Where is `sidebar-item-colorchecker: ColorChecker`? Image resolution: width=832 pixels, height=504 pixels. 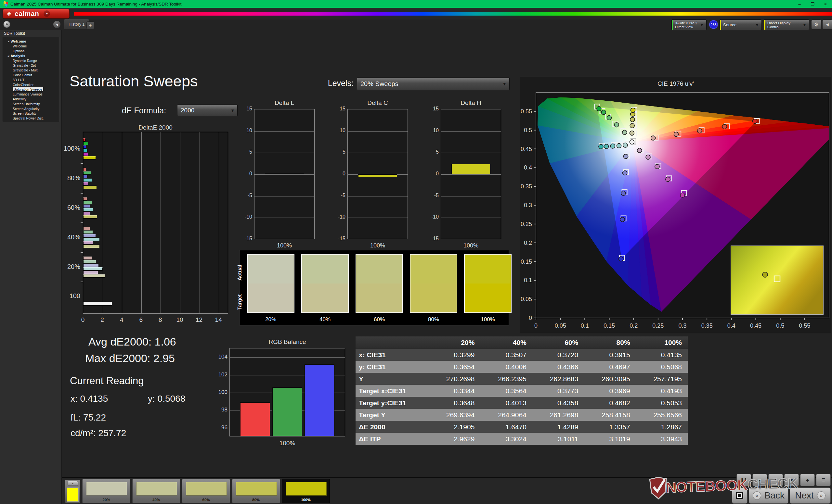
sidebar-item-colorchecker: ColorChecker is located at coordinates (31, 85).